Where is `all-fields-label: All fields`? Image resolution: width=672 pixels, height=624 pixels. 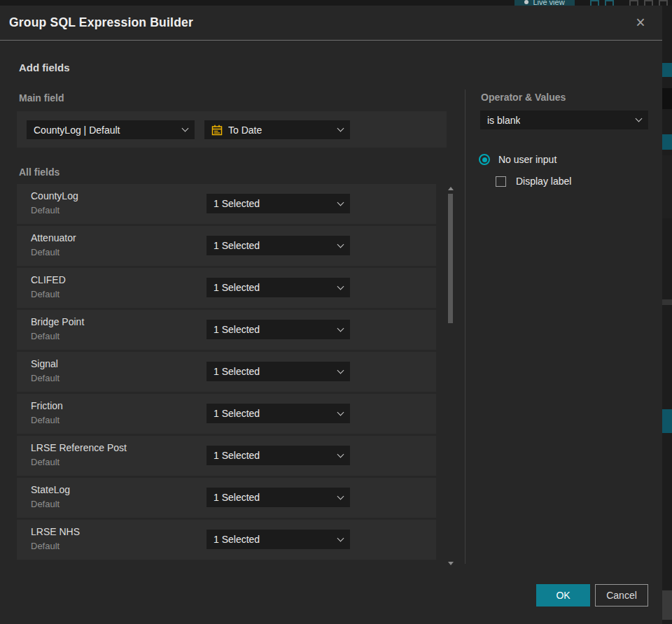 all-fields-label: All fields is located at coordinates (39, 172).